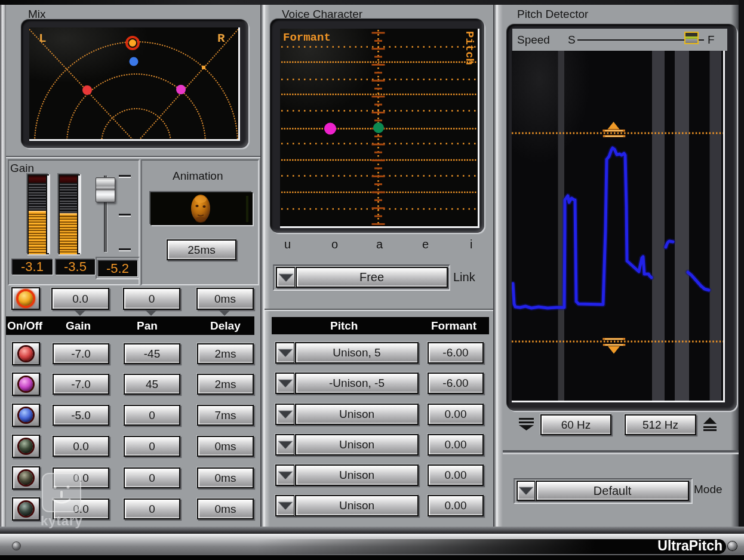 This screenshot has height=560, width=744. What do you see at coordinates (221, 38) in the screenshot?
I see `svg-text: R` at bounding box center [221, 38].